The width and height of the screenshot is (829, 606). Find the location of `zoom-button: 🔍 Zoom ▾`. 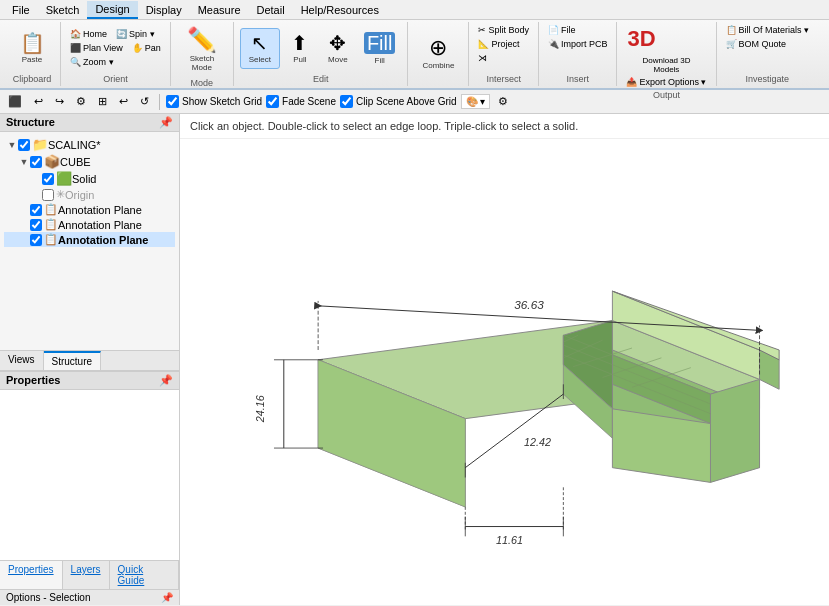

zoom-button: 🔍 Zoom ▾ is located at coordinates (92, 62).